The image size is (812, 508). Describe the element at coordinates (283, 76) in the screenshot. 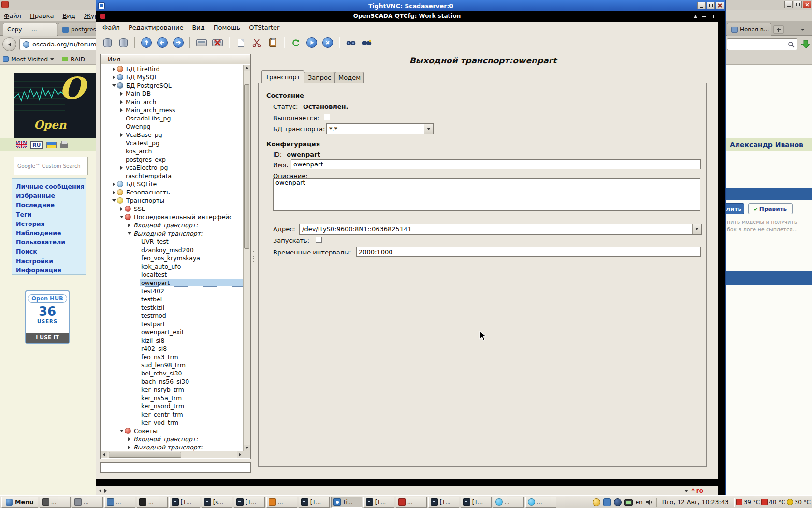

I see `tab-transport: Транспорт` at that location.